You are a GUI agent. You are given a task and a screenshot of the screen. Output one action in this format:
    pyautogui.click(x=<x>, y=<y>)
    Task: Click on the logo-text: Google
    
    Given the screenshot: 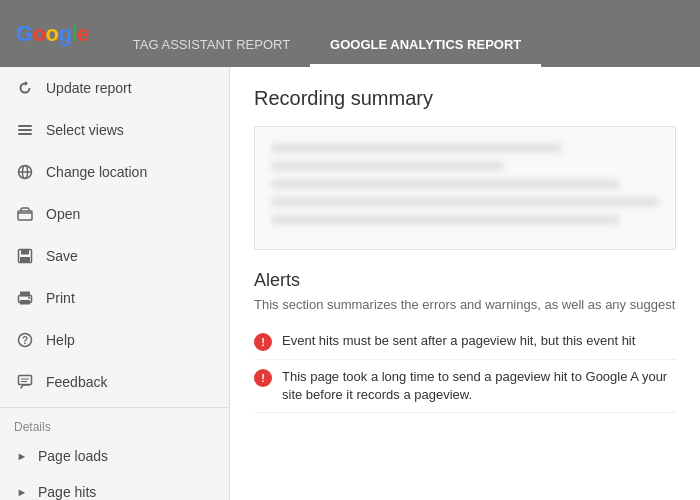 What is the action you would take?
    pyautogui.click(x=52, y=34)
    